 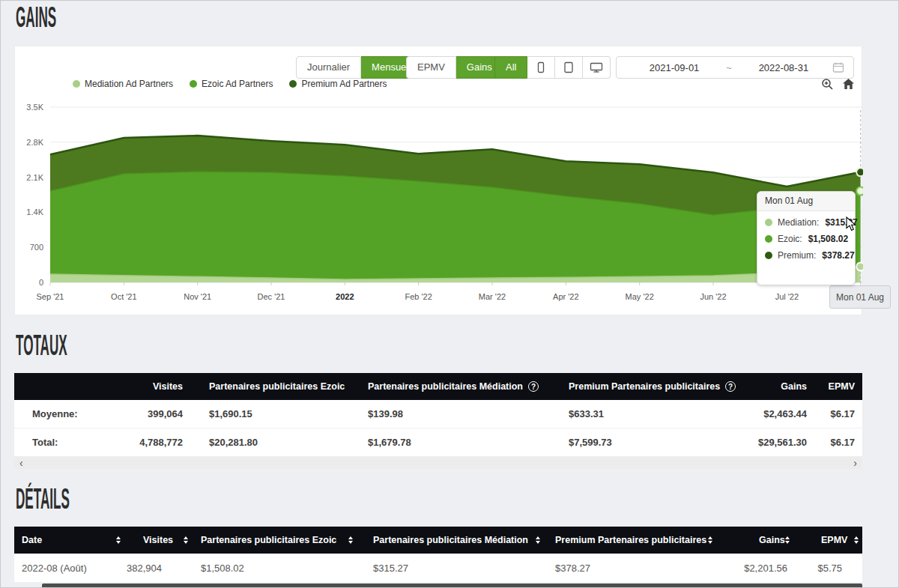 What do you see at coordinates (438, 463) in the screenshot?
I see `totals-horizontal-scrollbar: ‹ ›` at bounding box center [438, 463].